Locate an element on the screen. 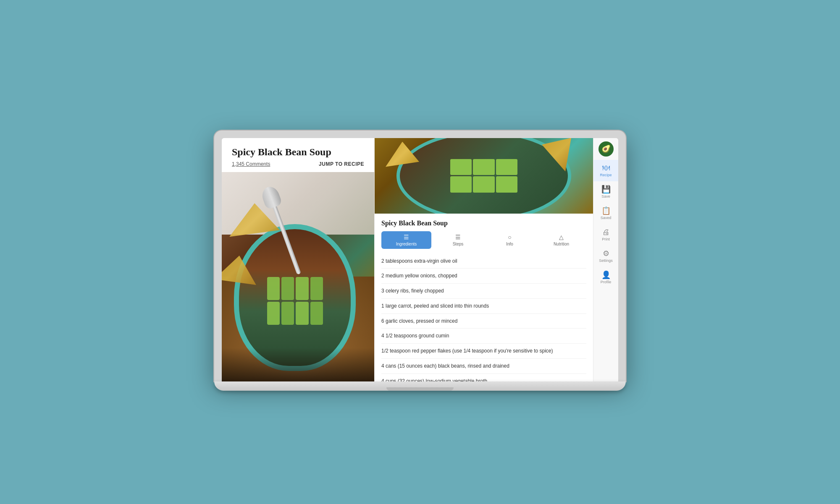 Image resolution: width=840 pixels, height=504 pixels. save-nav-label: Save is located at coordinates (606, 196).